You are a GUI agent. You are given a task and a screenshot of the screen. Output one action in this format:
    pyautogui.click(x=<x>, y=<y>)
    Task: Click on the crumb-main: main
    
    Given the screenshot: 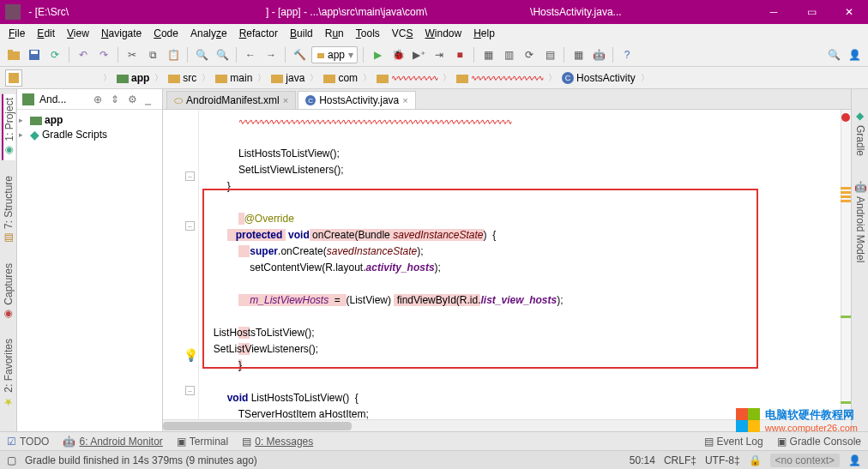 What is the action you would take?
    pyautogui.click(x=233, y=78)
    